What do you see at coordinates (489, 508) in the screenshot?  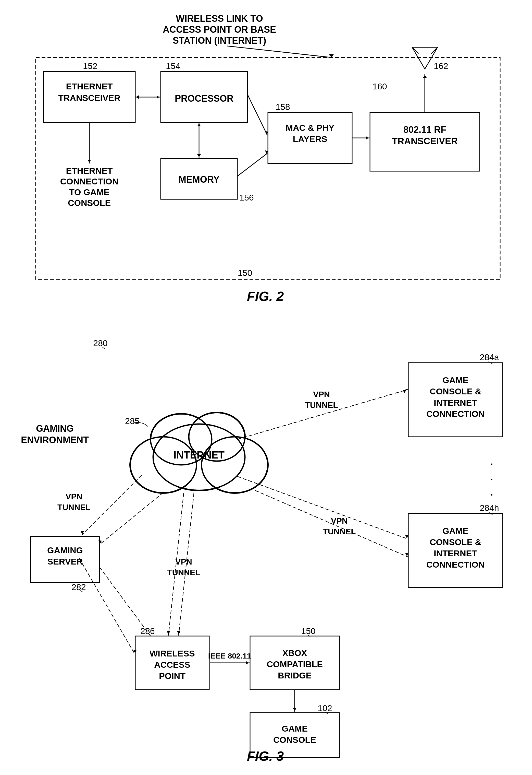 I see `ref-284h: 284h` at bounding box center [489, 508].